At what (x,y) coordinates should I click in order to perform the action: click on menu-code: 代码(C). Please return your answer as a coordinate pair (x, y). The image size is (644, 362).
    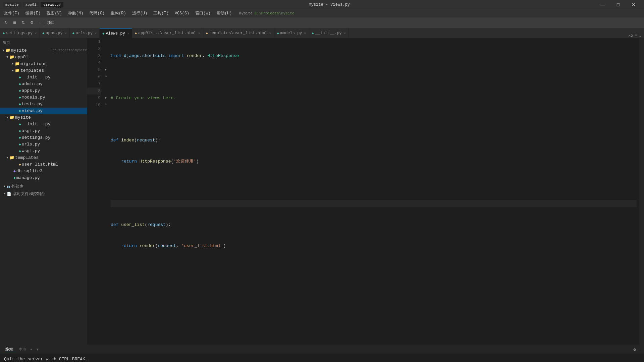
    Looking at the image, I should click on (97, 13).